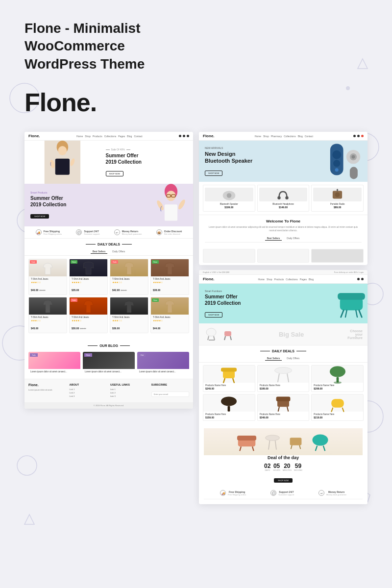 The width and height of the screenshot is (392, 588). I want to click on furniture-price-1: $249.00, so click(229, 389).